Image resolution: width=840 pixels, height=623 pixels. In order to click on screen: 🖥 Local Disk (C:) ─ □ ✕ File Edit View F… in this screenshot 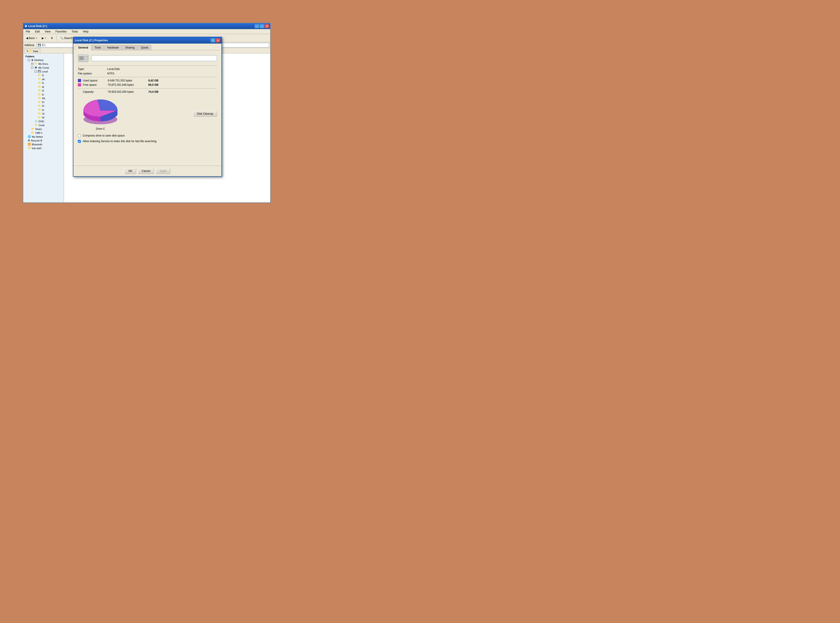, I will do `click(147, 113)`.